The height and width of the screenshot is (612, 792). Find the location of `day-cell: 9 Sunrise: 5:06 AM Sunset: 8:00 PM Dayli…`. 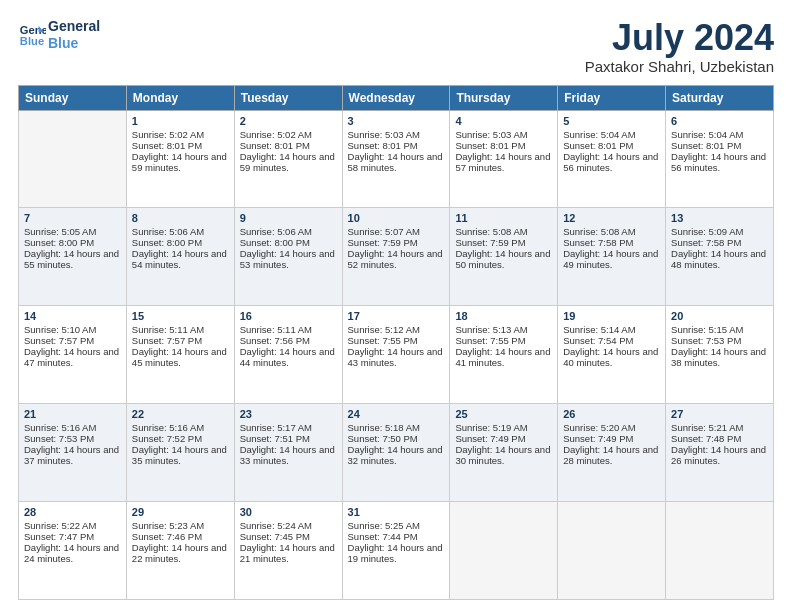

day-cell: 9 Sunrise: 5:06 AM Sunset: 8:00 PM Dayli… is located at coordinates (288, 257).